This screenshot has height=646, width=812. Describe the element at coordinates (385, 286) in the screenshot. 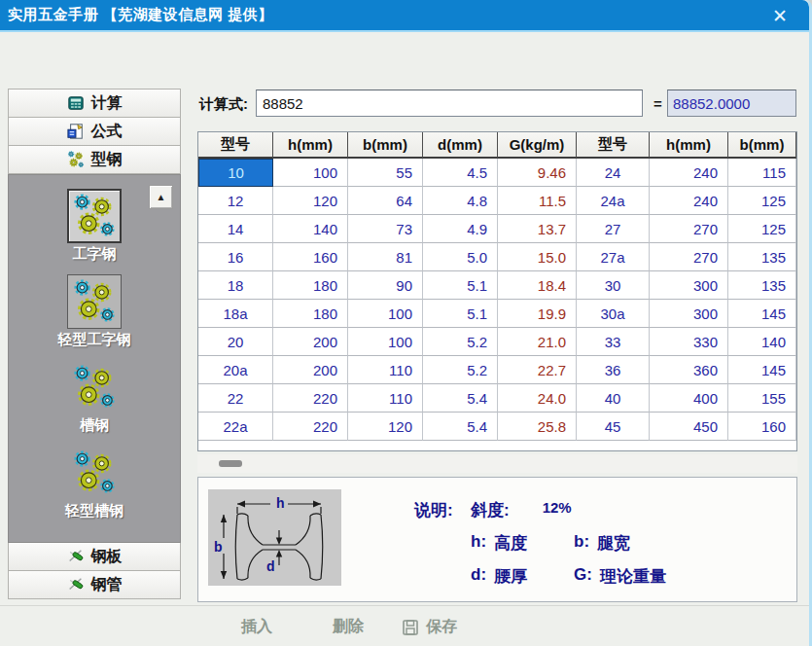

I see `grid-cell: 90` at that location.